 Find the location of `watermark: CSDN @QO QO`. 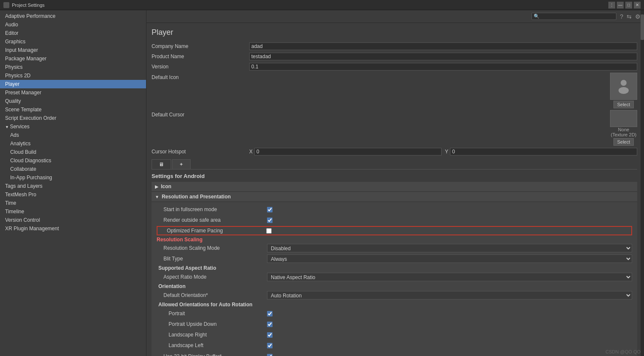

watermark: CSDN @QO QO is located at coordinates (623, 352).